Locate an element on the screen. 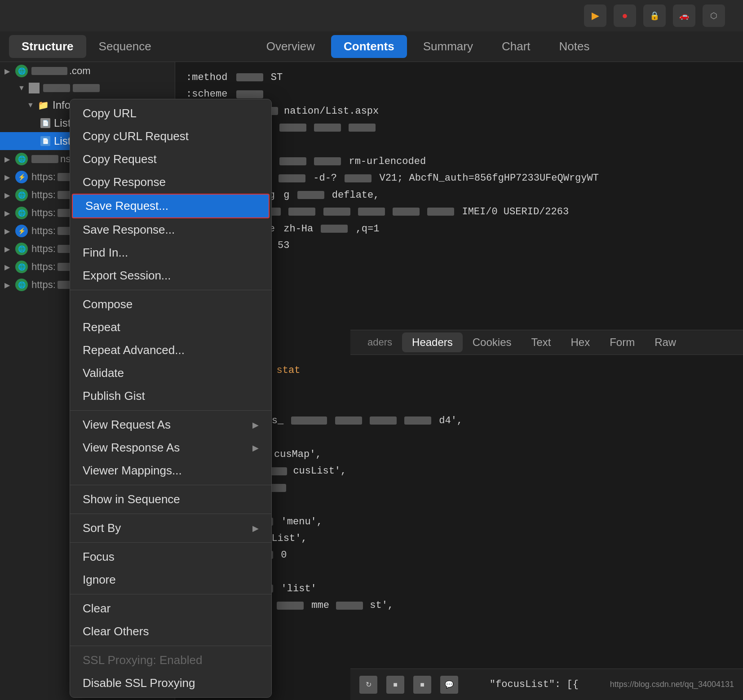 This screenshot has width=743, height=700. tab-headers-active: Headers is located at coordinates (432, 342).